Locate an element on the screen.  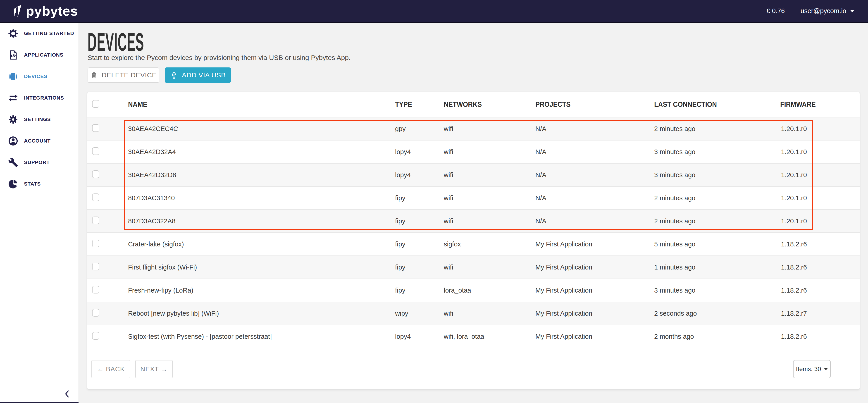
device-name: Fresh-new-fipy (LoRa) is located at coordinates (256, 290).